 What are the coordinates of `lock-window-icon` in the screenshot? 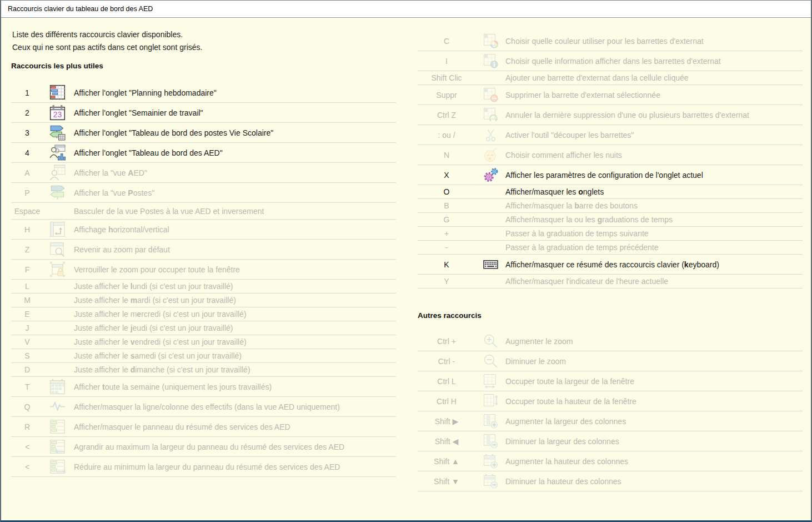 It's located at (57, 269).